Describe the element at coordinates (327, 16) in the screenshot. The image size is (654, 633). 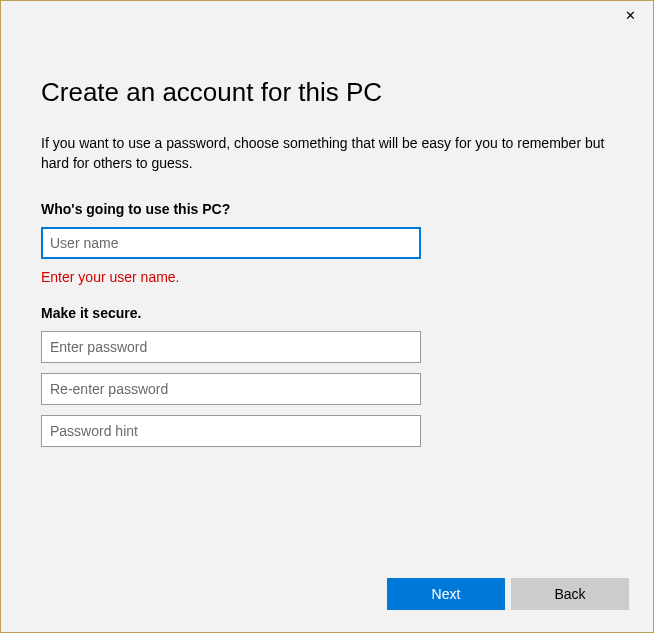
I see `titlebar: ✕` at that location.